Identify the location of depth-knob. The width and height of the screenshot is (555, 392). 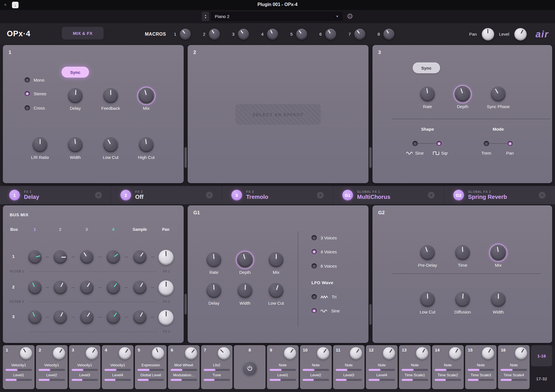
(245, 260).